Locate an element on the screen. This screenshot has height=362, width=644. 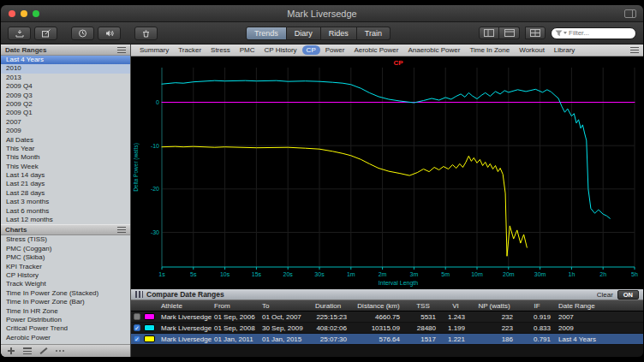
tab-tracker: Tracker is located at coordinates (190, 50).